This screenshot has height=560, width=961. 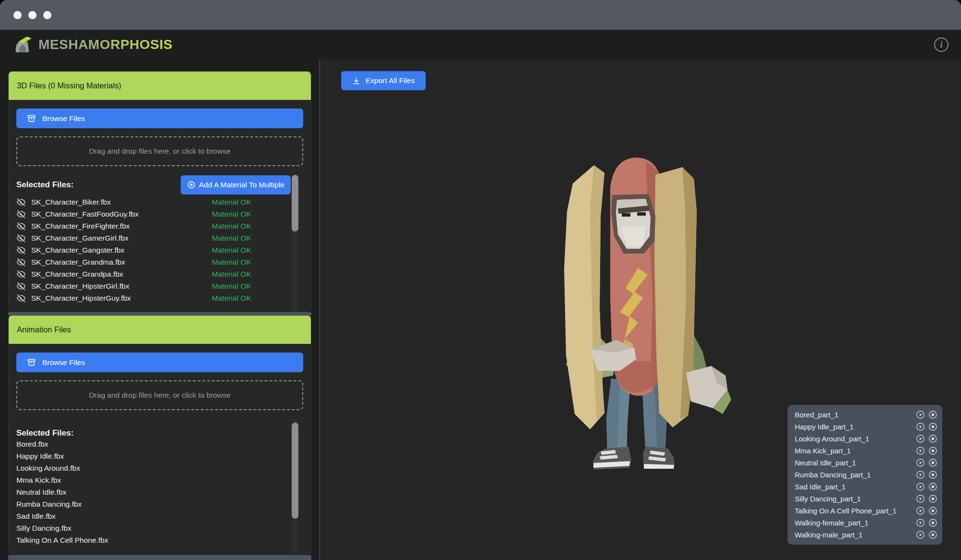 What do you see at coordinates (33, 15) in the screenshot?
I see `window-control-minimize` at bounding box center [33, 15].